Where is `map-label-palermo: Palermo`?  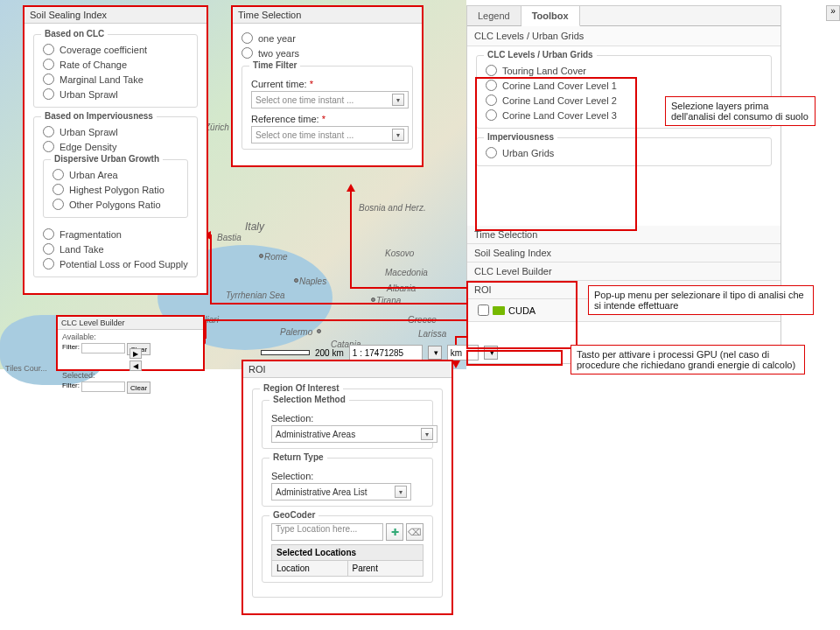 map-label-palermo: Palermo is located at coordinates (296, 332).